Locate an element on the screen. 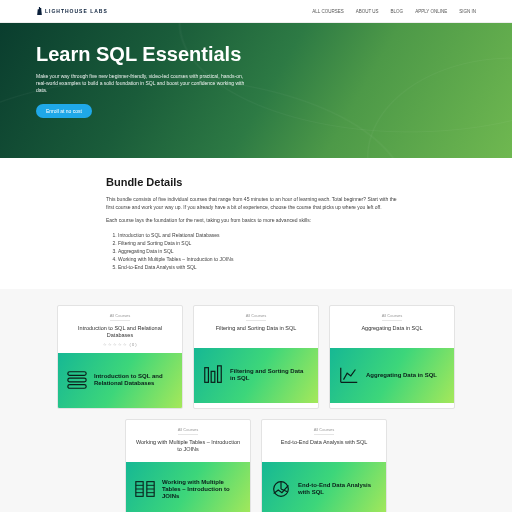 This screenshot has height=512, width=512. card-thumbnail: Working with Multiple Tables – Introduct… is located at coordinates (188, 487).